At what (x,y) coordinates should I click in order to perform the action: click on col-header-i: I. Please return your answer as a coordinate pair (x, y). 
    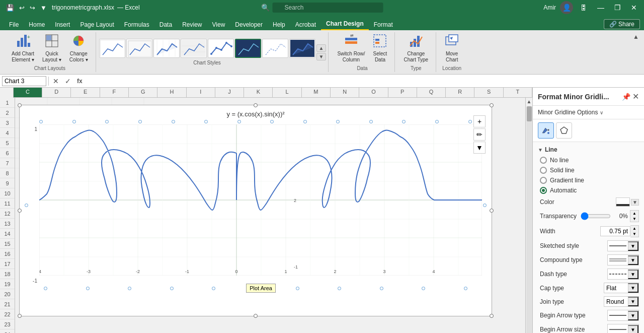
    Looking at the image, I should click on (201, 93).